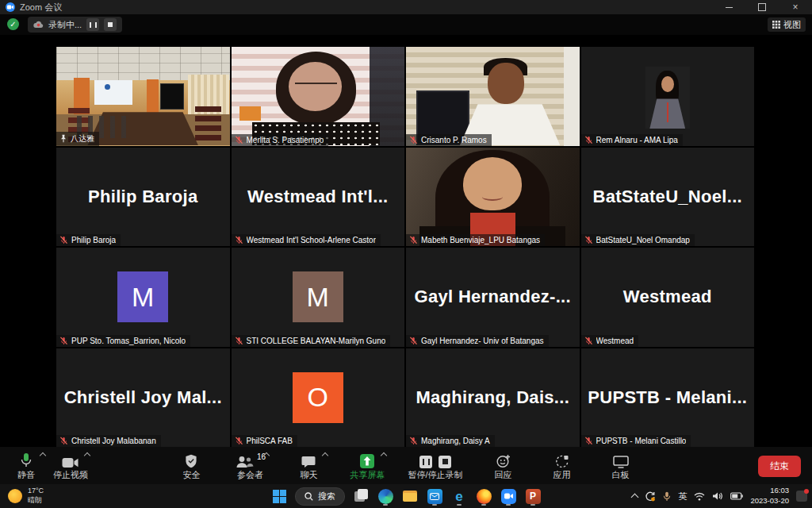 This screenshot has height=508, width=812. I want to click on start-button, so click(279, 496).